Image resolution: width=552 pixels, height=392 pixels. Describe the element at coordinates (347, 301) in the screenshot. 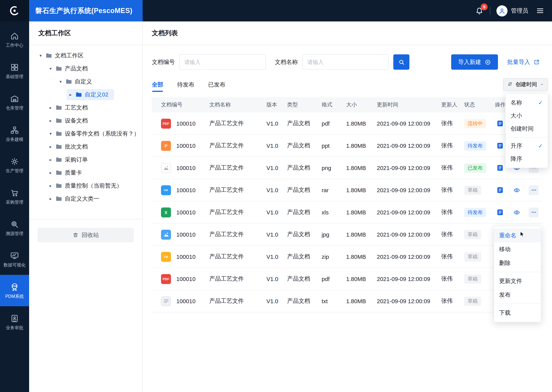

I see `table-row: 100010 产品工艺文件 V1.0 产品文档 txt 1.80MB 2021-…` at that location.